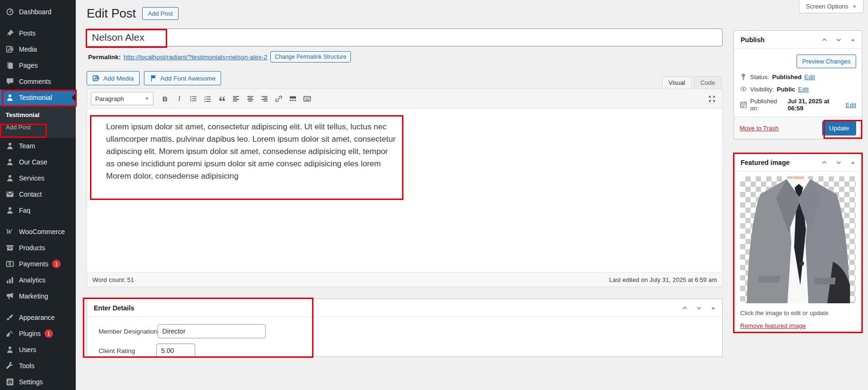  Describe the element at coordinates (160, 13) in the screenshot. I see `add-post-button: Add Post` at that location.